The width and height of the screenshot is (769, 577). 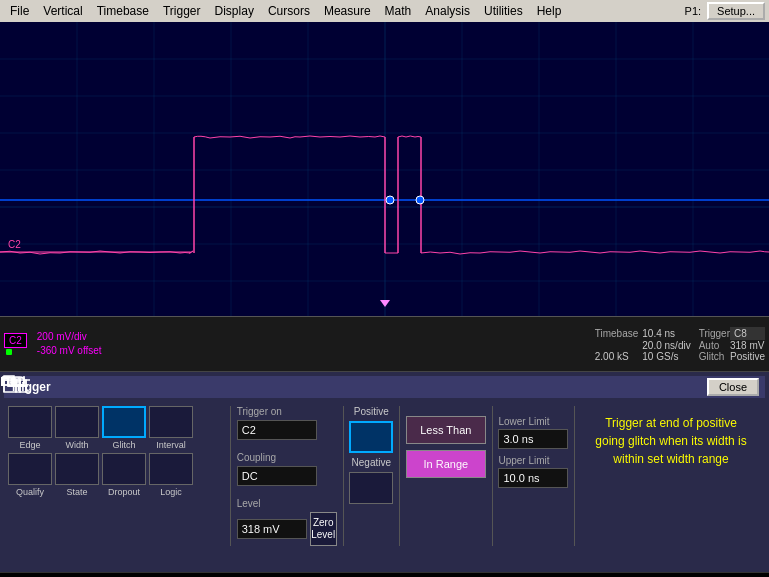 What do you see at coordinates (77, 422) in the screenshot?
I see `trigger-type-width` at bounding box center [77, 422].